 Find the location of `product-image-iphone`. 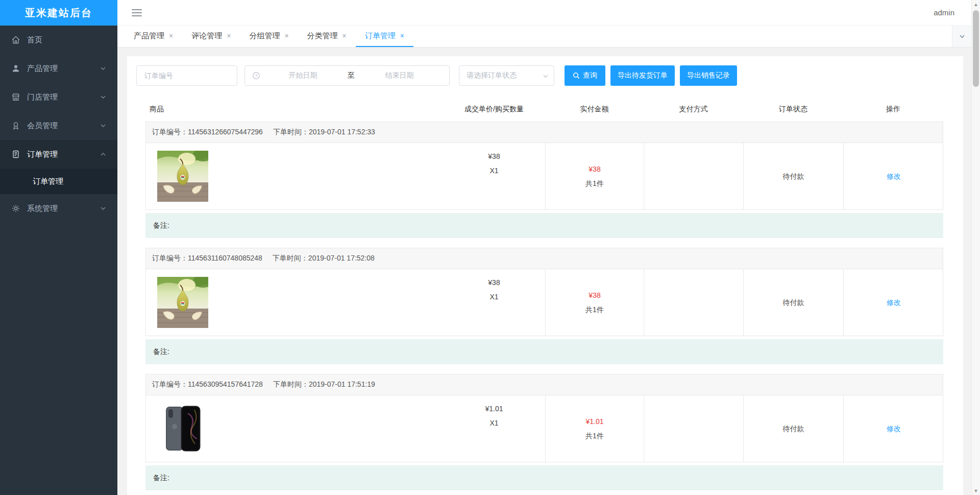

product-image-iphone is located at coordinates (183, 429).